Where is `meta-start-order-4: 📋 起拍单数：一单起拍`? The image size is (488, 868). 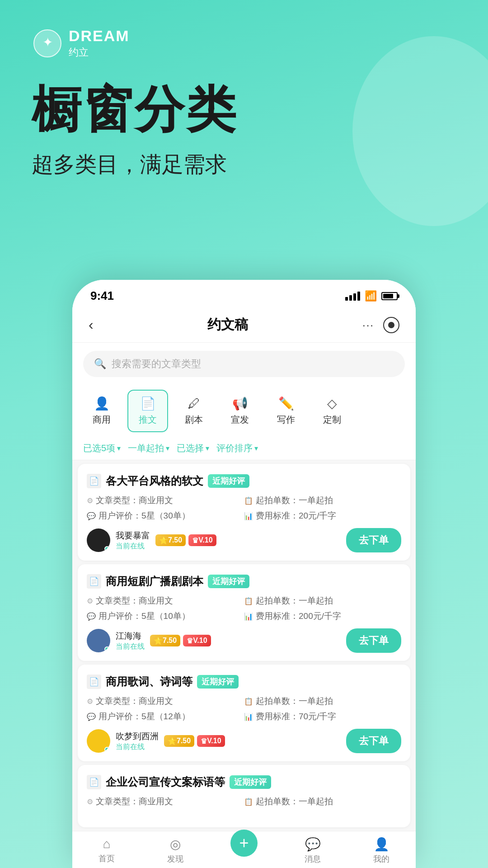 meta-start-order-4: 📋 起拍单数：一单起拍 is located at coordinates (323, 802).